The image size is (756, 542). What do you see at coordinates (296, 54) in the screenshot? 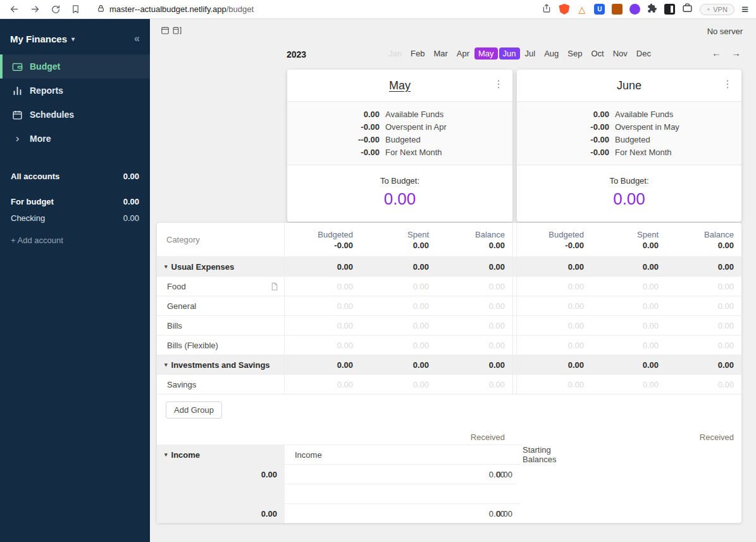
I see `year-label: 2023` at bounding box center [296, 54].